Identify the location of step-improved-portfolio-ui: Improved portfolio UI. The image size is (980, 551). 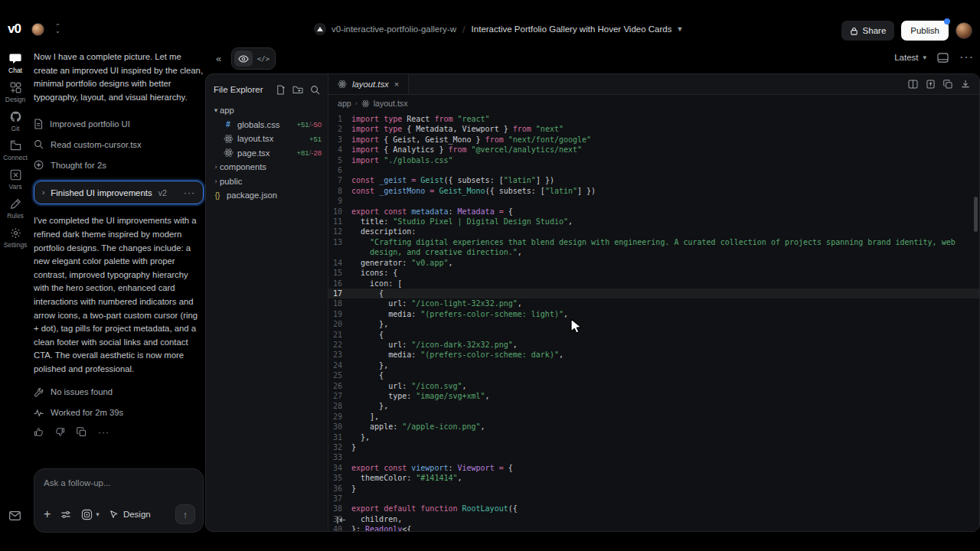
(119, 124).